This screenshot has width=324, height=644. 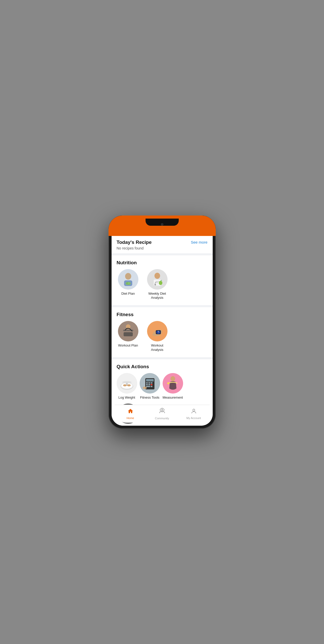 What do you see at coordinates (194, 418) in the screenshot?
I see `nav-my-account-label: My Account` at bounding box center [194, 418].